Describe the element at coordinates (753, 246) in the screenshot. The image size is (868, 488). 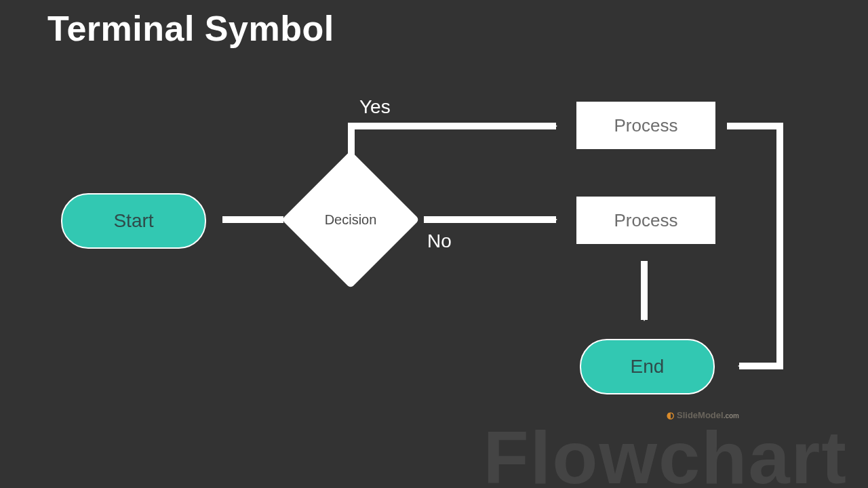
I see `arrow-process-top-to-end` at that location.